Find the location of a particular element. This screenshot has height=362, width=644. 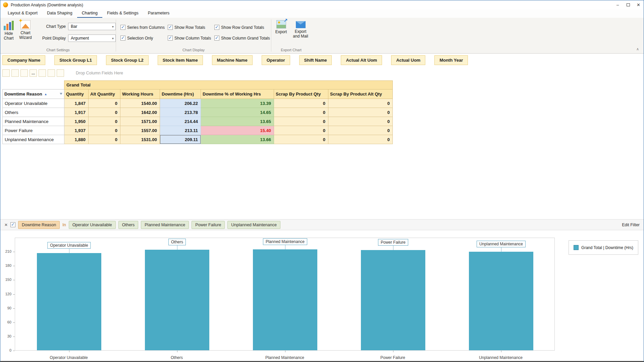

cell-downtime: 213.11 is located at coordinates (180, 131).